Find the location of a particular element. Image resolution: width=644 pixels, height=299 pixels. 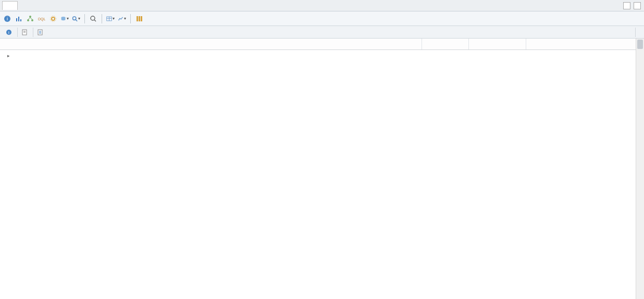

table-header is located at coordinates (322, 44).